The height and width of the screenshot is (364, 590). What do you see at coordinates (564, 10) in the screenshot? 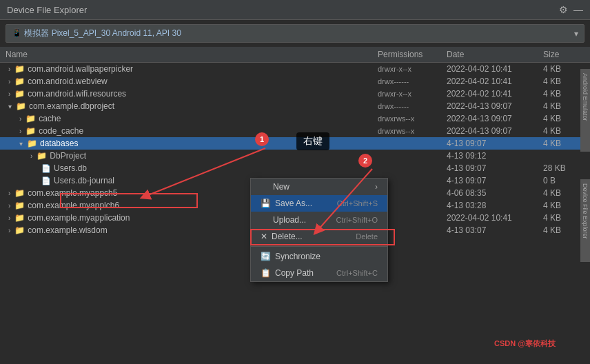
I see `gear-icon: ⚙` at bounding box center [564, 10].